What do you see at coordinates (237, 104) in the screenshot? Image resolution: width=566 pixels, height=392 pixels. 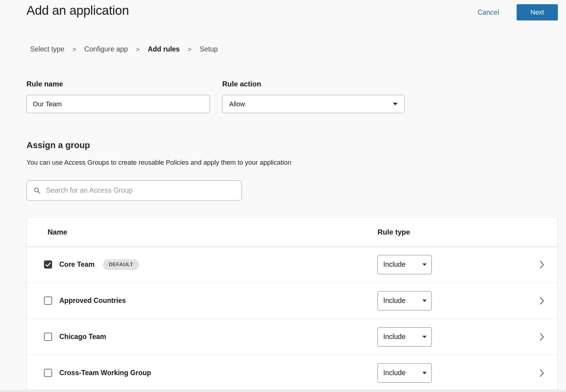 I see `rule-action-value: Allow` at bounding box center [237, 104].